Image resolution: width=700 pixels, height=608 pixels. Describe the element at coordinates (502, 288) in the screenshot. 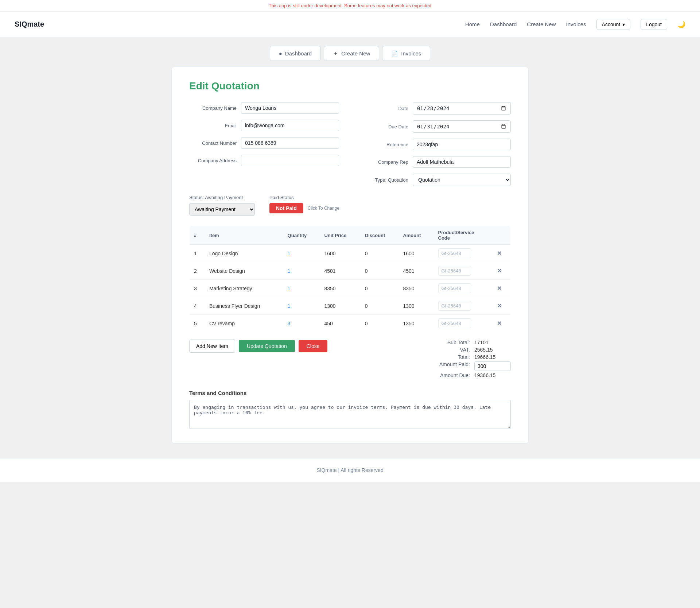

I see `row-remove: ✕` at that location.